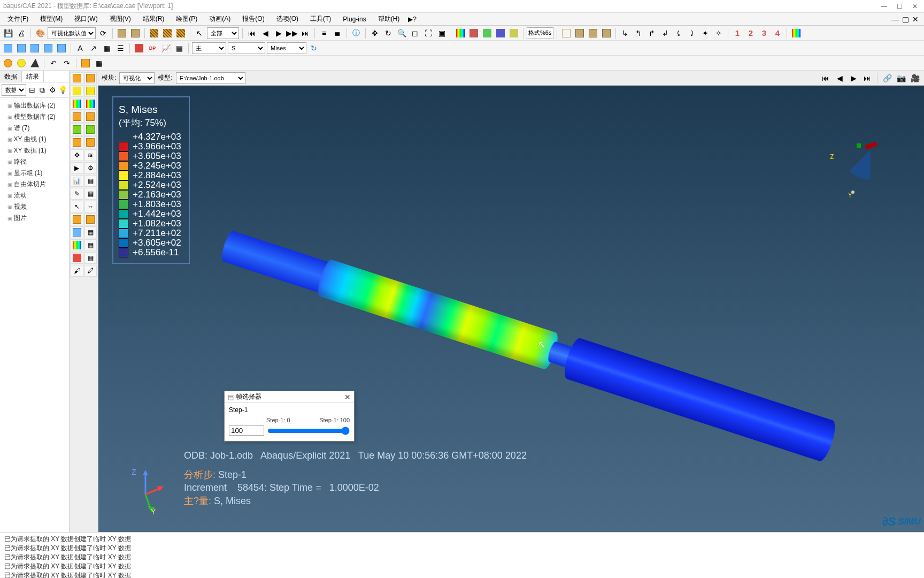 The image size is (924, 578). Describe the element at coordinates (77, 104) in the screenshot. I see `vt-contour-icon` at that location.